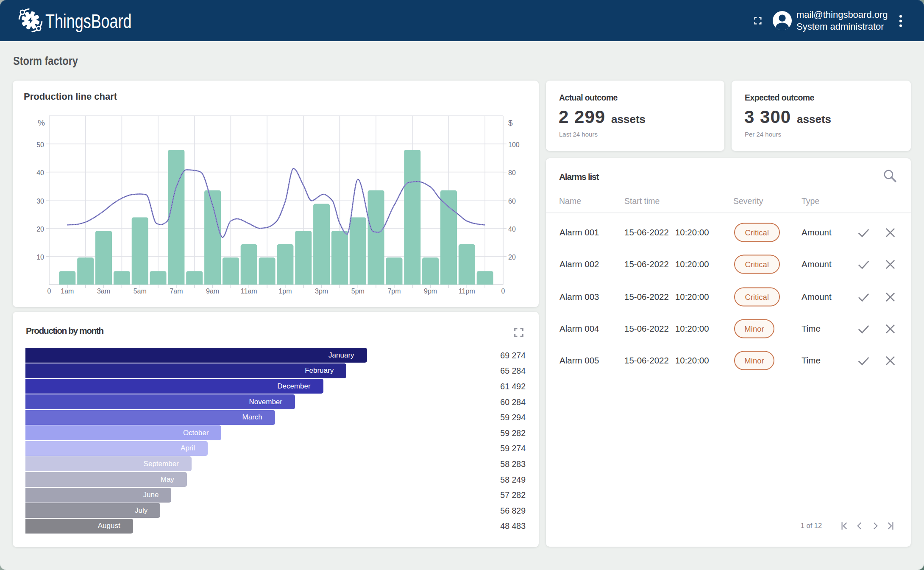  I want to click on svg-text: 1am, so click(67, 291).